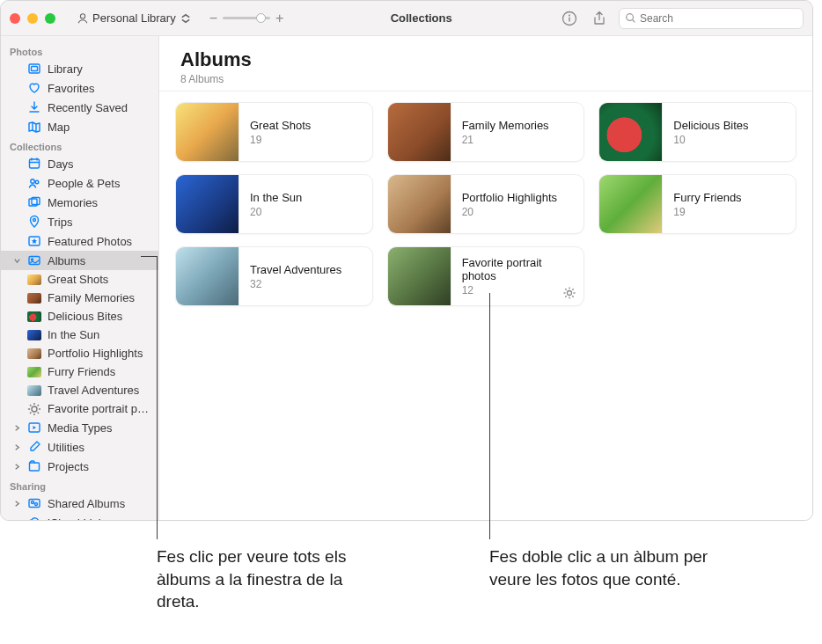 This screenshot has height=644, width=822. What do you see at coordinates (79, 354) in the screenshot?
I see `sidebar-item-portfolio-highlights: Portfolio Highlights` at bounding box center [79, 354].